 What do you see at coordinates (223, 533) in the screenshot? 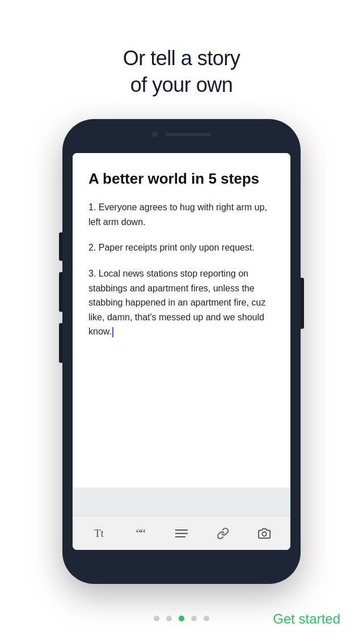
I see `link-toolbar-button` at bounding box center [223, 533].